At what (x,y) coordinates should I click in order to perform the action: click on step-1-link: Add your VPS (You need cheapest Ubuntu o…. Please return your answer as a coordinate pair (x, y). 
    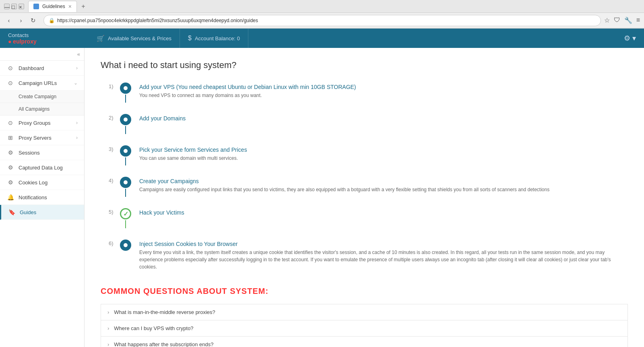
    Looking at the image, I should click on (248, 87).